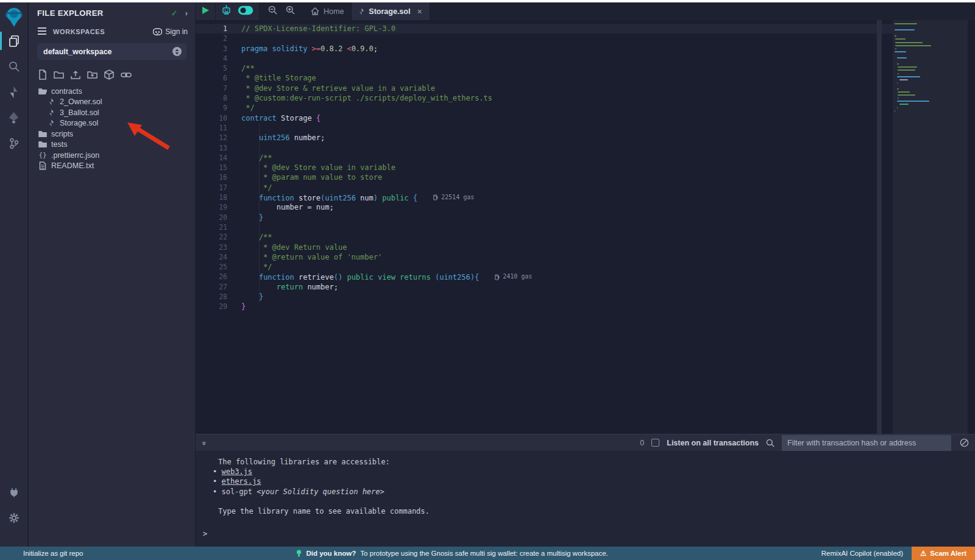  Describe the element at coordinates (548, 58) in the screenshot. I see `code-line-4: 4` at that location.